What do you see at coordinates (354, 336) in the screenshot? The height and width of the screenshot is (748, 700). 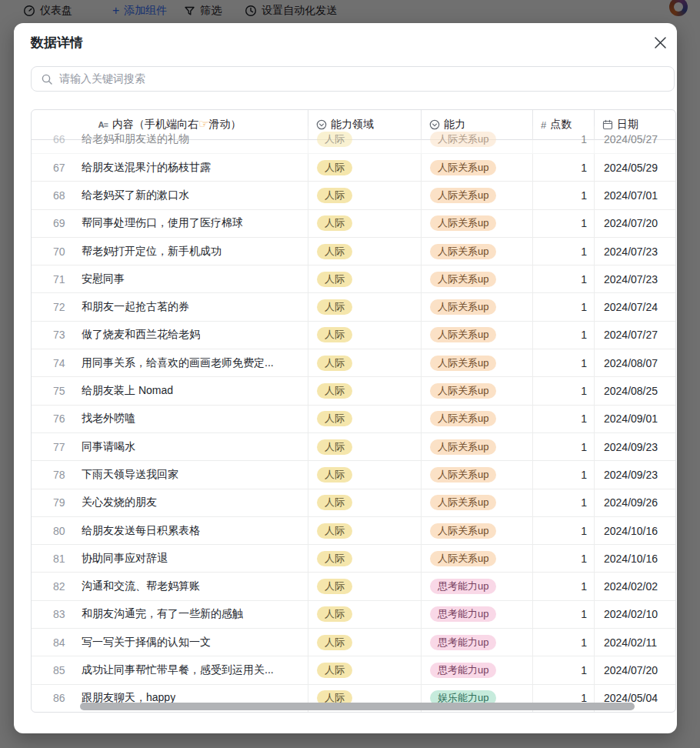 I see `table-row: 73 做了烧麦和西兰花给老妈 人际 人际关系up 1 2024/07/27` at bounding box center [354, 336].